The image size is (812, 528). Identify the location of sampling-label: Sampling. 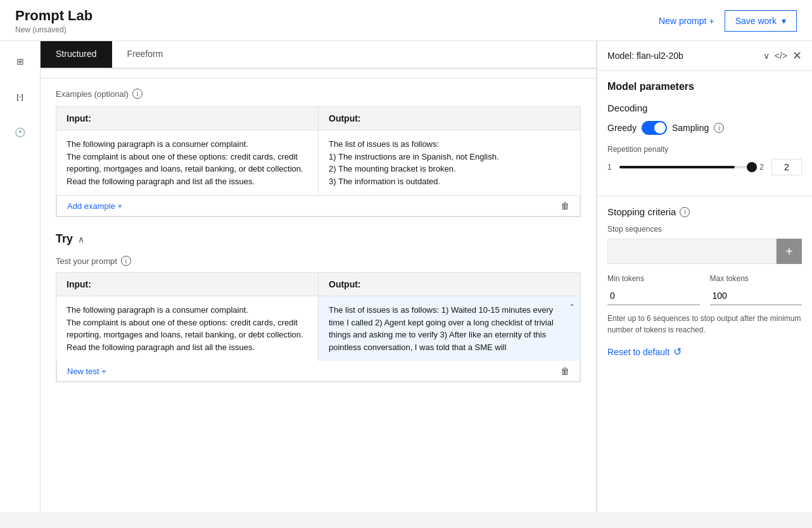
(690, 128).